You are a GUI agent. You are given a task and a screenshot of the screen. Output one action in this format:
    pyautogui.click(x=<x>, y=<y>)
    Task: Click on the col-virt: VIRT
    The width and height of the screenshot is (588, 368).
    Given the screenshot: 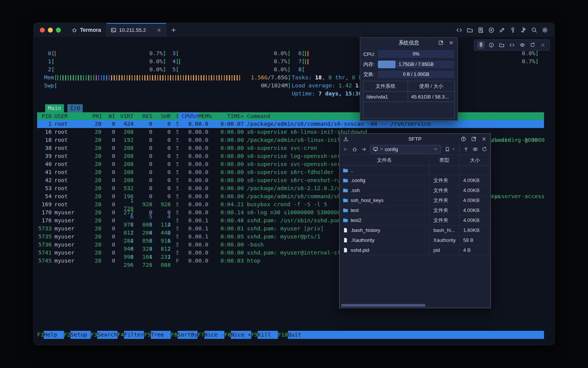 What is the action you would take?
    pyautogui.click(x=124, y=117)
    